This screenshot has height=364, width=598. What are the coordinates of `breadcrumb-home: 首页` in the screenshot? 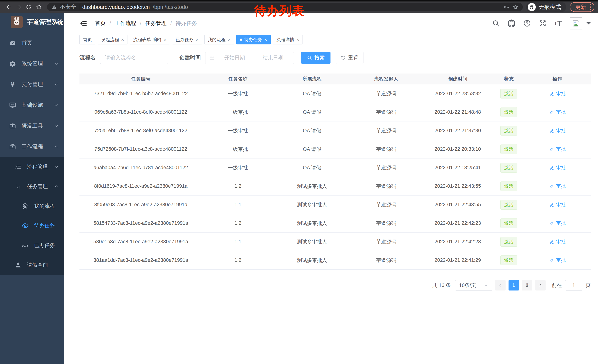 It's located at (100, 23).